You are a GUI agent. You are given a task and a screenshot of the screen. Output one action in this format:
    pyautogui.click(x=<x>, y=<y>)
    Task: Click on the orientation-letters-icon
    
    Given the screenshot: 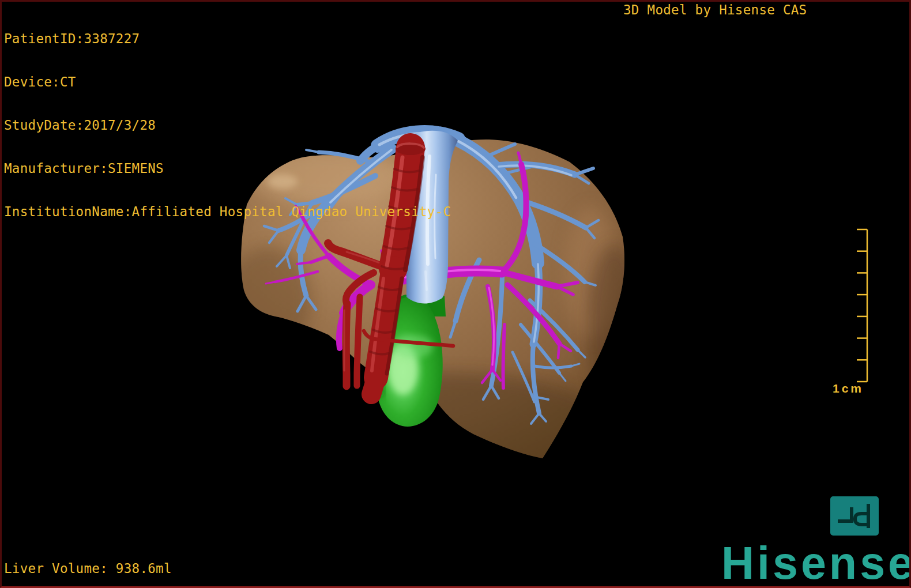 What is the action you would take?
    pyautogui.click(x=854, y=516)
    